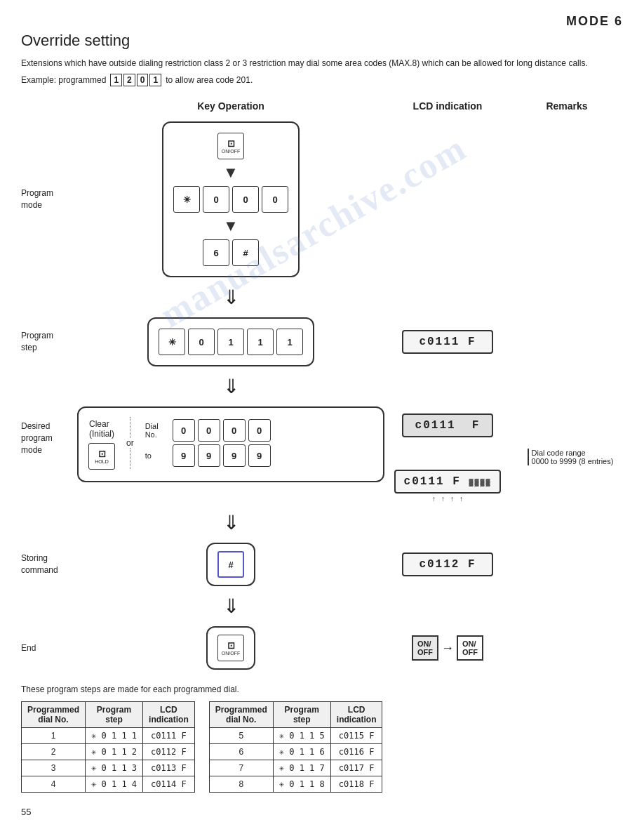  I want to click on star-key-1: ✳, so click(187, 199).